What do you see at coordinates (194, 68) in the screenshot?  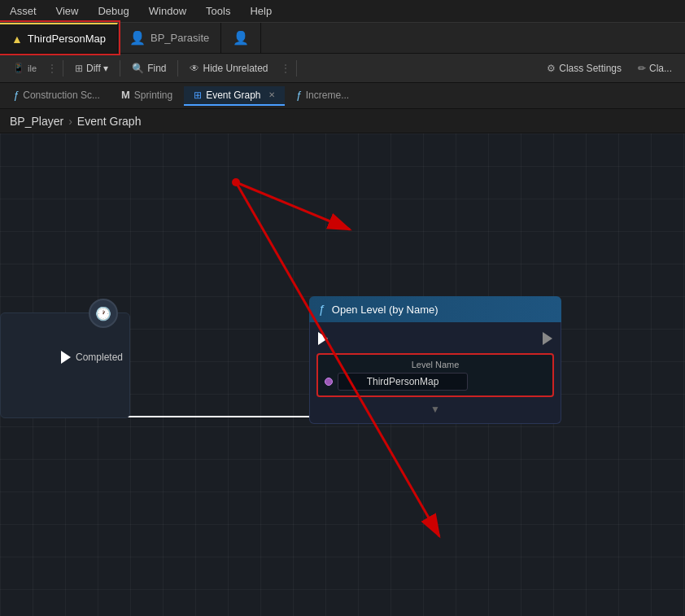 I see `hide-unrelated-icon: 👁` at bounding box center [194, 68].